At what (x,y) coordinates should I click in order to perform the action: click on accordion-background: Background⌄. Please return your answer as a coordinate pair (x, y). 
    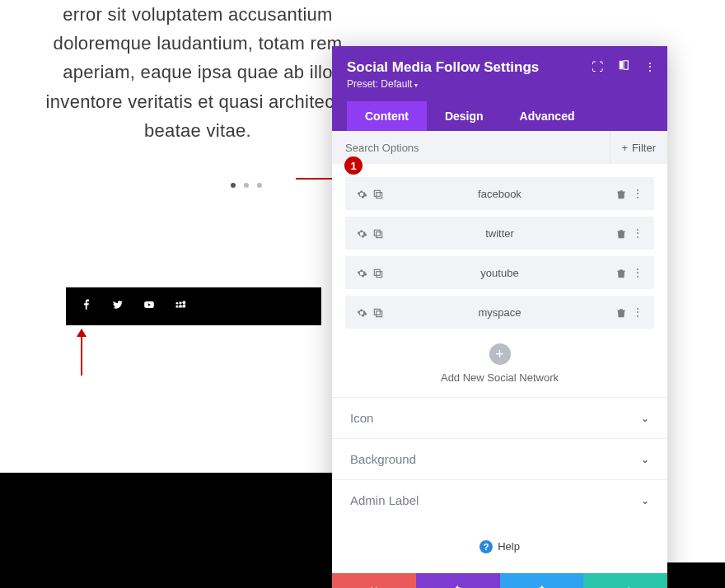
    Looking at the image, I should click on (499, 459).